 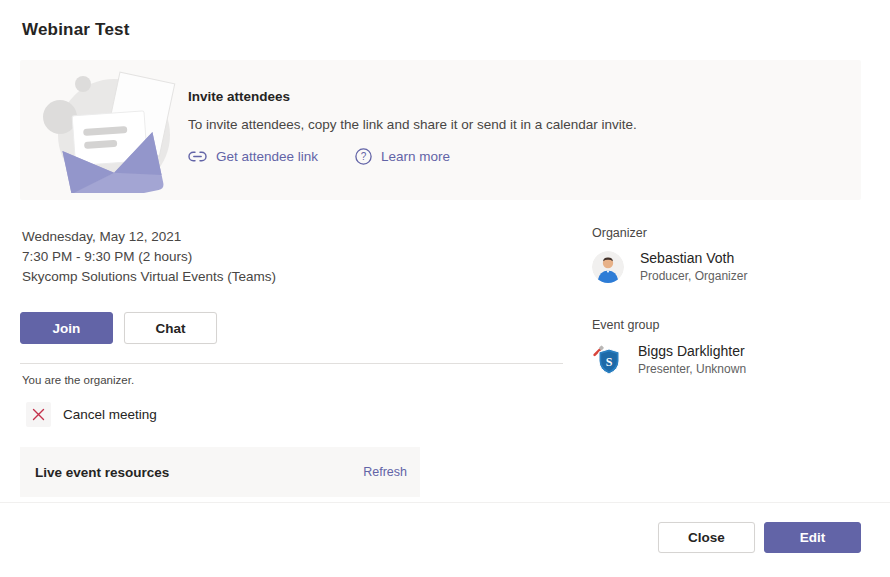 What do you see at coordinates (416, 156) in the screenshot?
I see `learn-more-label: Learn more` at bounding box center [416, 156].